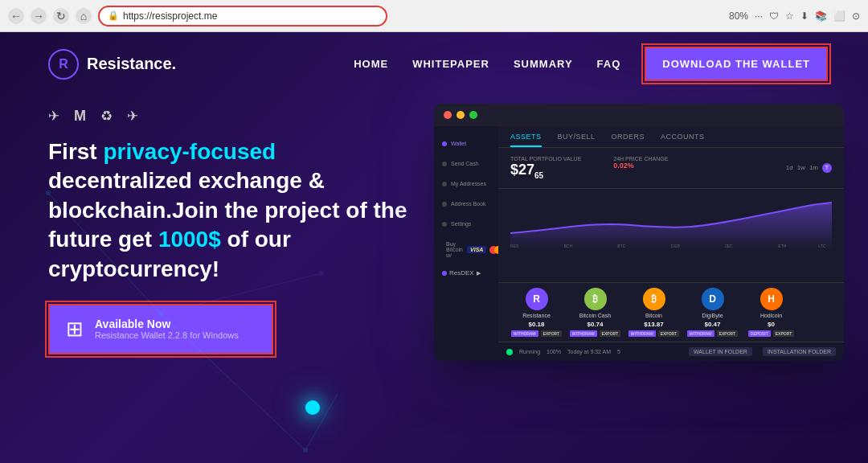 The image size is (868, 463). What do you see at coordinates (466, 249) in the screenshot?
I see `sidebar-buy: Buy Bitcoin w/ VISA` at bounding box center [466, 249].